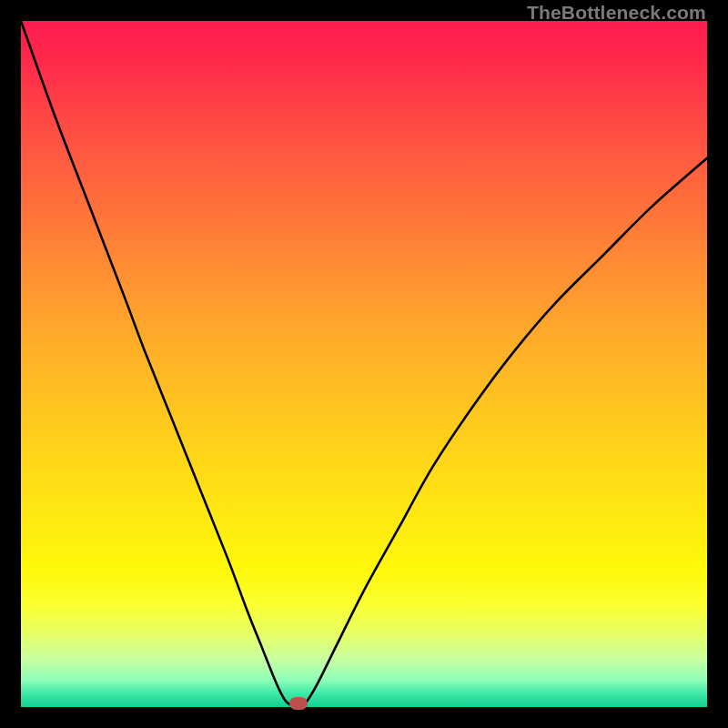 Image resolution: width=728 pixels, height=728 pixels. What do you see at coordinates (298, 703) in the screenshot?
I see `optimal-point-marker` at bounding box center [298, 703].